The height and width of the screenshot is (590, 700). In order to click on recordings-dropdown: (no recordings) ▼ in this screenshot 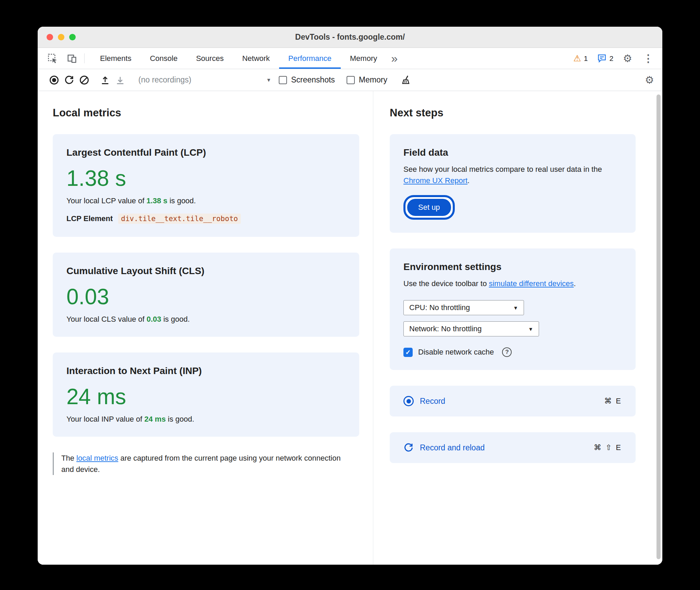, I will do `click(205, 80)`.